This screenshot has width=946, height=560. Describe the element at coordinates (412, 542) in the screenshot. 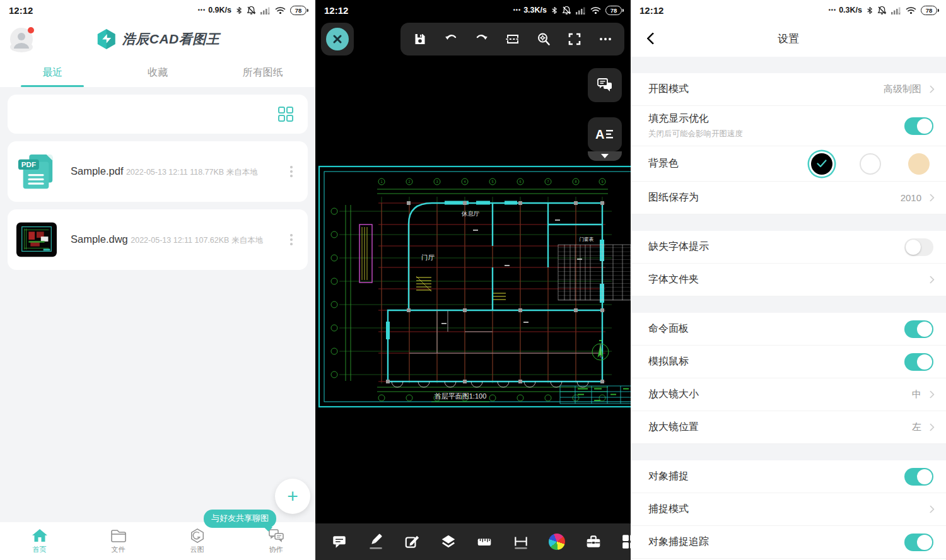

I see `edit-tool-button` at that location.